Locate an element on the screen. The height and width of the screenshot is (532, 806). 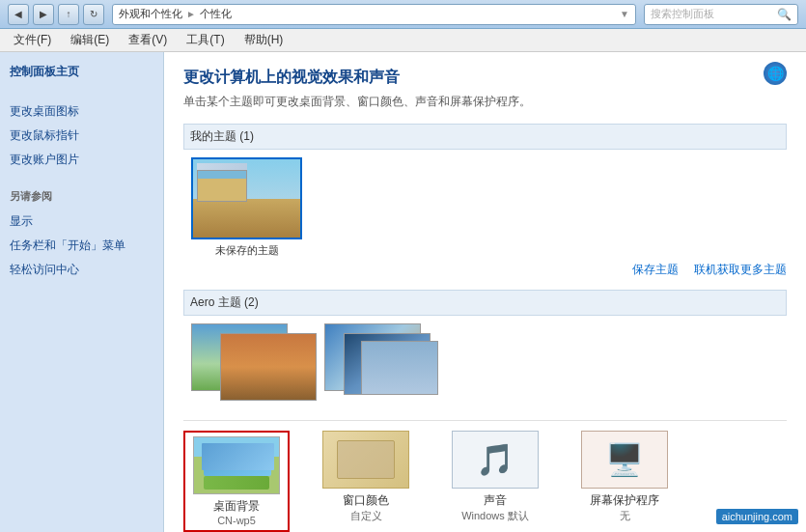
get-more-link: 联机获取更多主题 is located at coordinates (740, 270).